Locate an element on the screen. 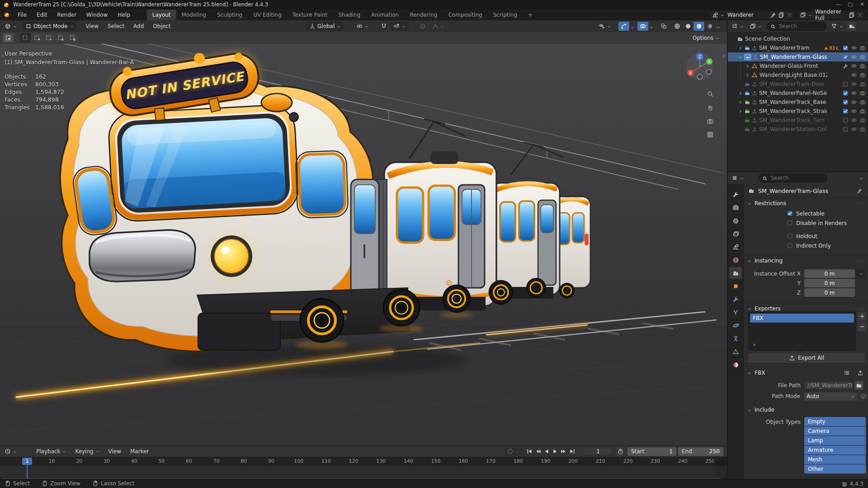  outliner-row-scene-collection: Scene Collection is located at coordinates (798, 39).